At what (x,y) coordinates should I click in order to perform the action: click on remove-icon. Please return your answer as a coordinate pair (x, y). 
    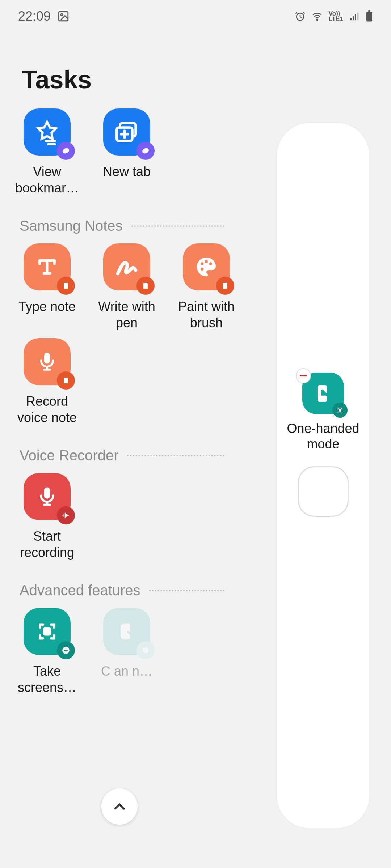
    Looking at the image, I should click on (303, 376).